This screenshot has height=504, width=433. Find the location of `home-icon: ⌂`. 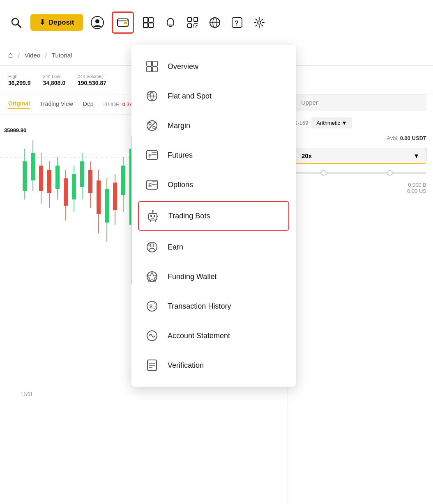

home-icon: ⌂ is located at coordinates (11, 55).